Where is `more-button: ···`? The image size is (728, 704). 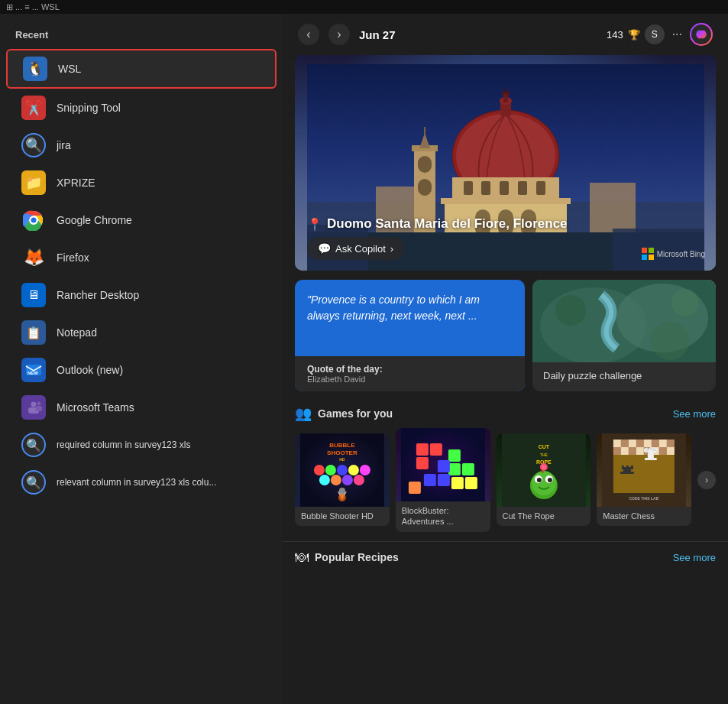
more-button: ··· is located at coordinates (677, 34).